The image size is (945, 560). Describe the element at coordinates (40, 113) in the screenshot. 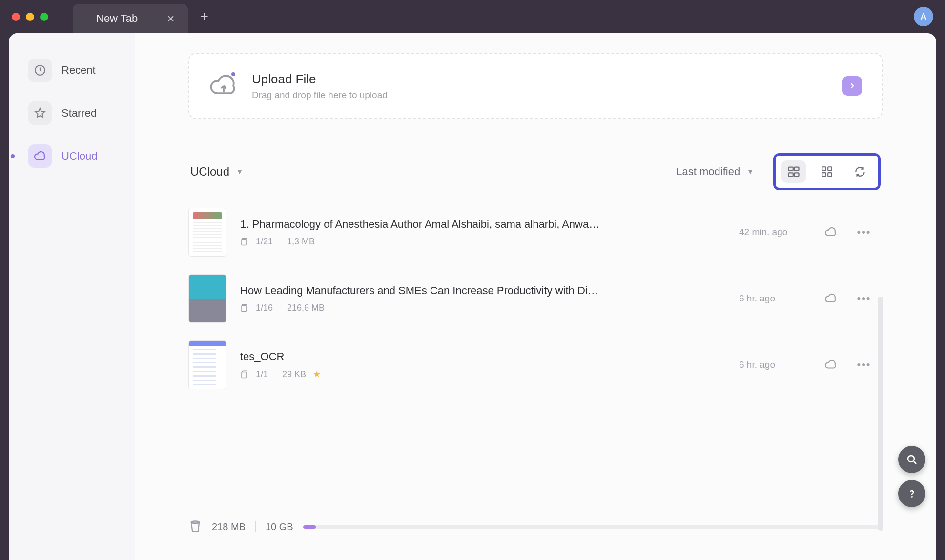

I see `star-icon` at that location.